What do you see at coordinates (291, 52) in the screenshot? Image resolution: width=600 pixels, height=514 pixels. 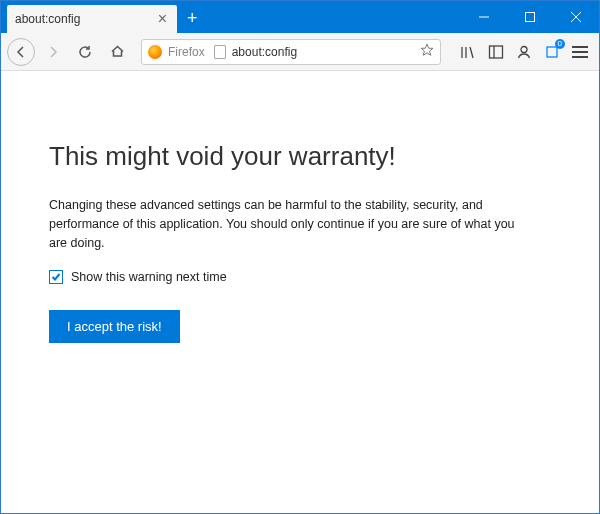 I see `url-bar: Firefox about:config` at bounding box center [291, 52].